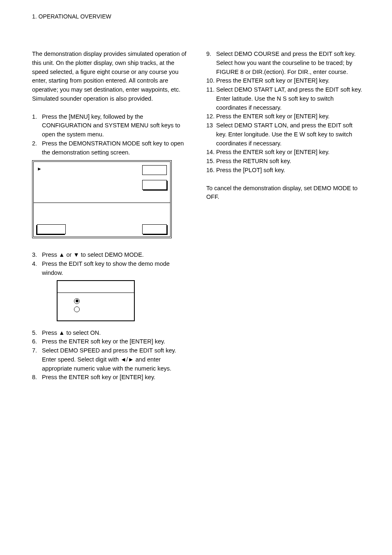  What do you see at coordinates (285, 152) in the screenshot?
I see `list-item: 14. Press the ENTER soft key or [ENTER] …` at bounding box center [285, 152].